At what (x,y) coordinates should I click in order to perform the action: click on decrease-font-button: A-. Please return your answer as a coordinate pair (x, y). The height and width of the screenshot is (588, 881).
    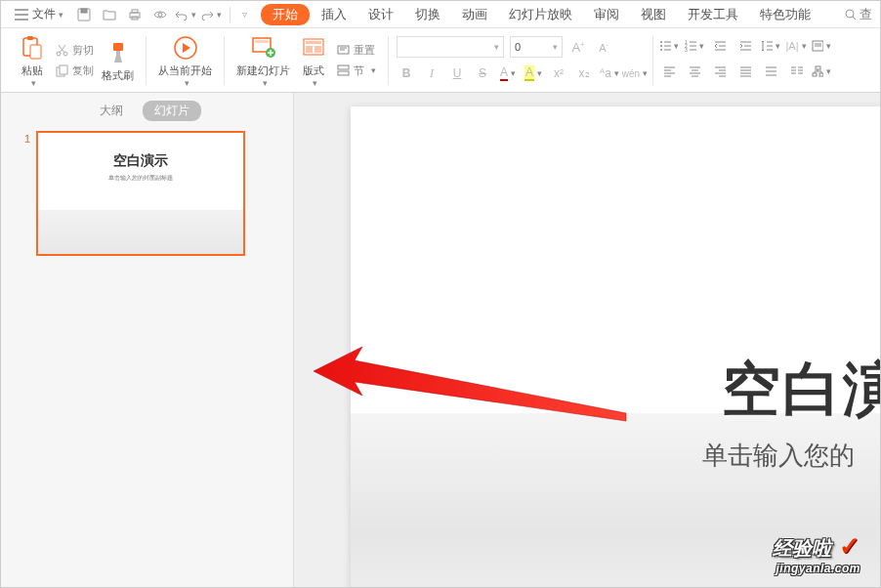
    Looking at the image, I should click on (604, 47).